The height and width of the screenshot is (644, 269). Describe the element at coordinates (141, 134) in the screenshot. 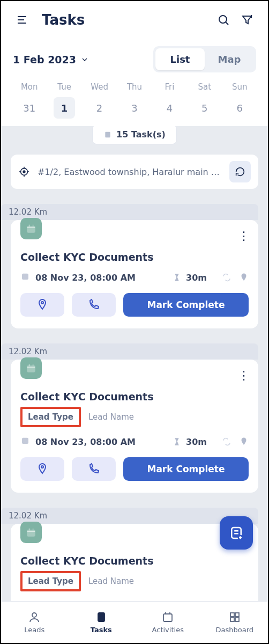

I see `task-count-text: 15 Task(s)` at that location.